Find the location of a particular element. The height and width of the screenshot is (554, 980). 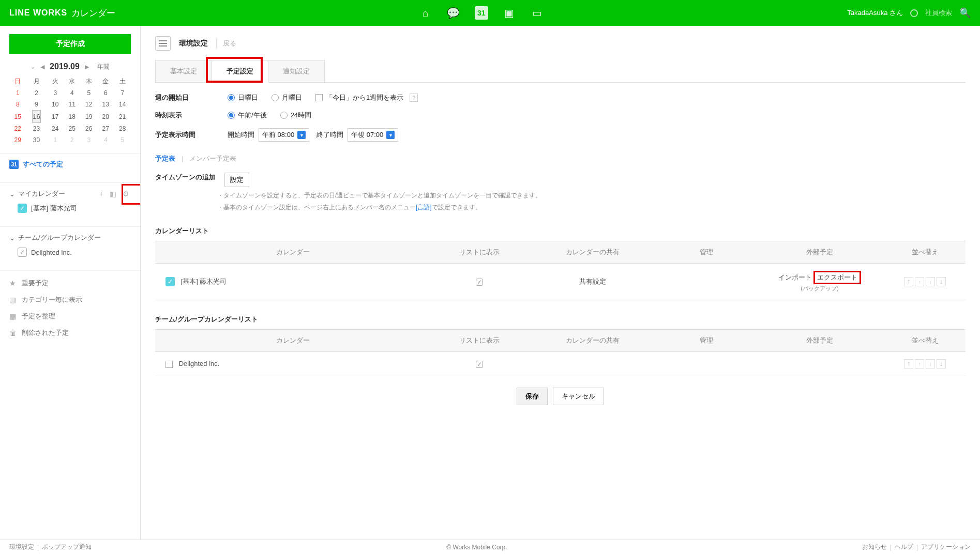

search-icon: 🔍 is located at coordinates (965, 13).